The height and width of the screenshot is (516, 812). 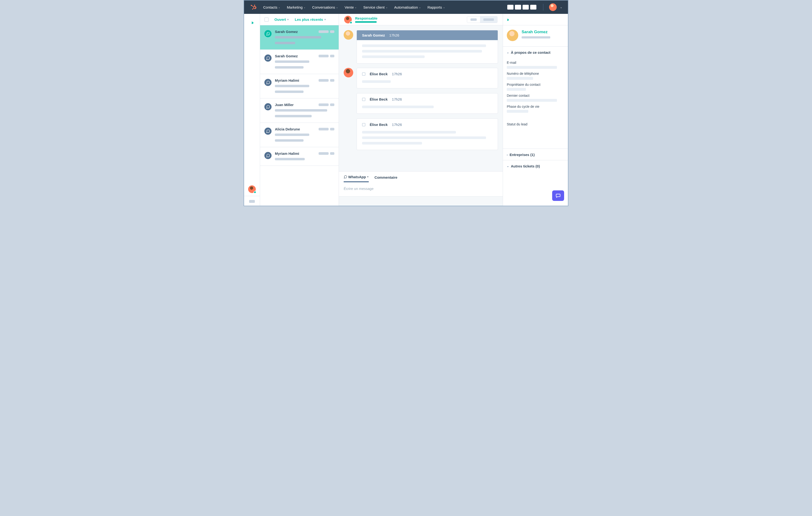 What do you see at coordinates (421, 189) in the screenshot?
I see `message-composer: WhatsApp▼ Commentaire Écrire un message` at bounding box center [421, 189].